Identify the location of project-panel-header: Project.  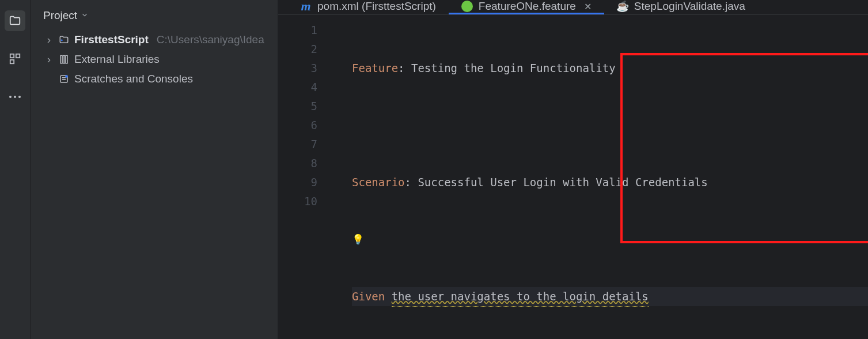
(154, 15).